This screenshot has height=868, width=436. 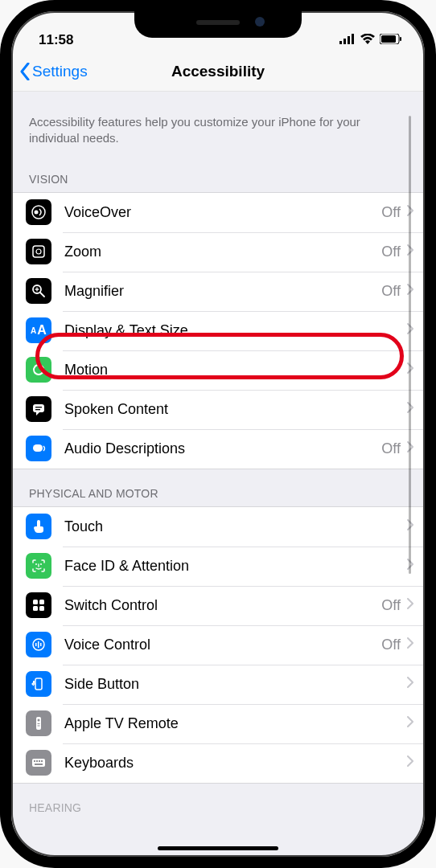 I want to click on volume-up, so click(x=1, y=193).